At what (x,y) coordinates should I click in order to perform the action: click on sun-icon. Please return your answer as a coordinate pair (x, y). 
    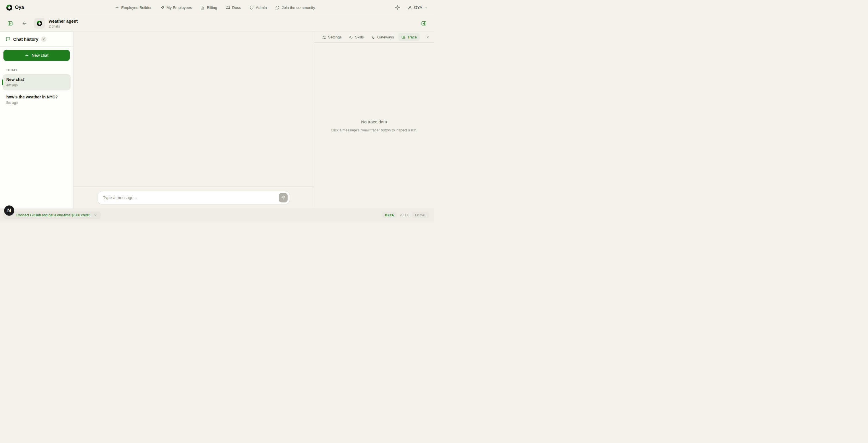
    Looking at the image, I should click on (398, 7).